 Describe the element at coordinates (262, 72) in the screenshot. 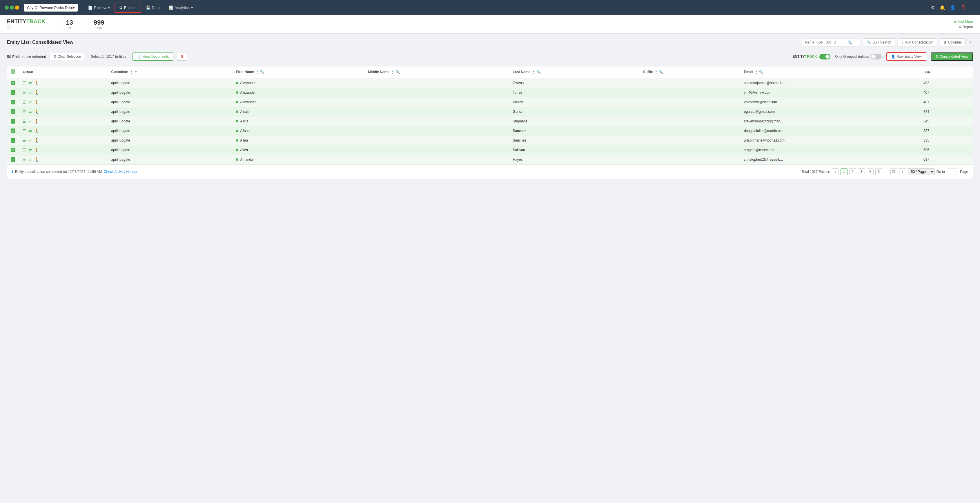

I see `search-filter-icon: 🔍` at that location.